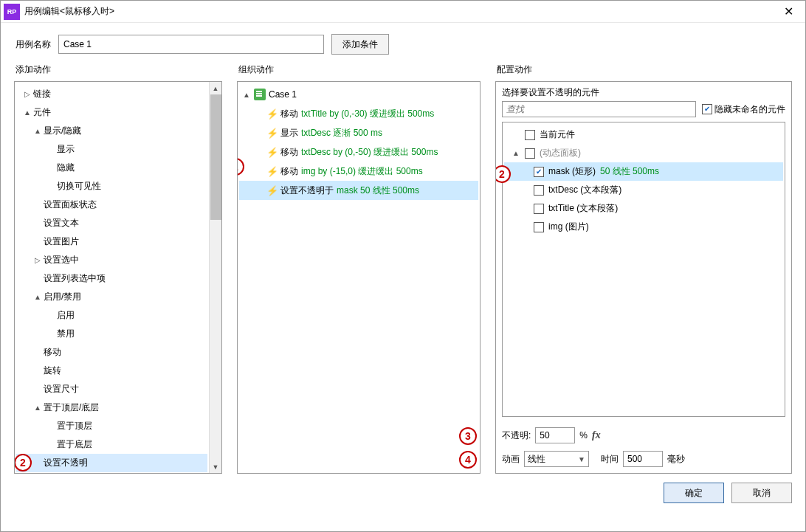  Describe the element at coordinates (112, 94) in the screenshot. I see `tree-item: ▷链接` at that location.